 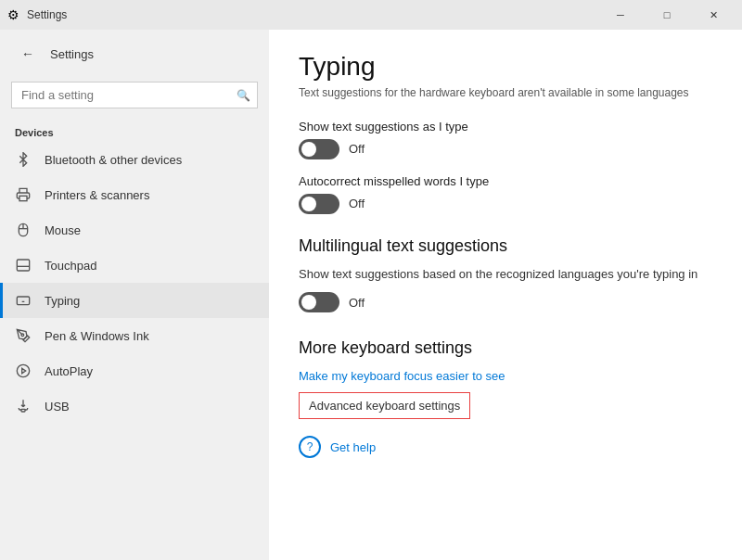 What do you see at coordinates (72, 54) in the screenshot?
I see `sidebar-app-title: Settings` at bounding box center [72, 54].